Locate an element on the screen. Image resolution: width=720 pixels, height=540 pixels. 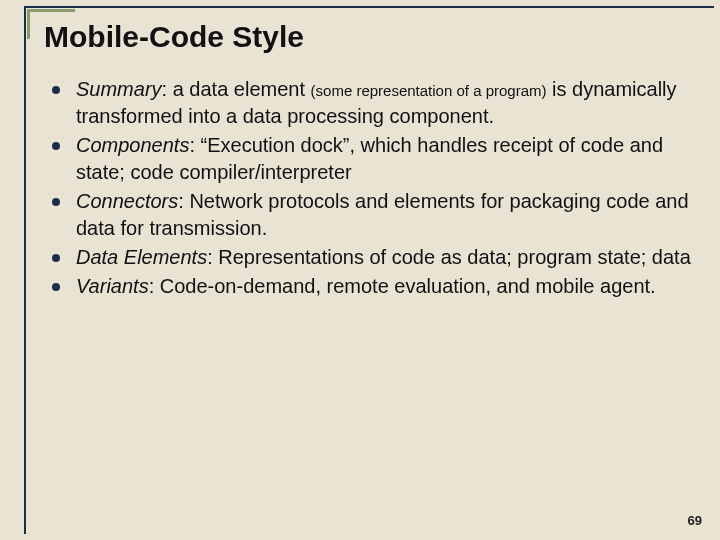
list-item: Connectors: Network protocols and elemen… is located at coordinates (374, 215).